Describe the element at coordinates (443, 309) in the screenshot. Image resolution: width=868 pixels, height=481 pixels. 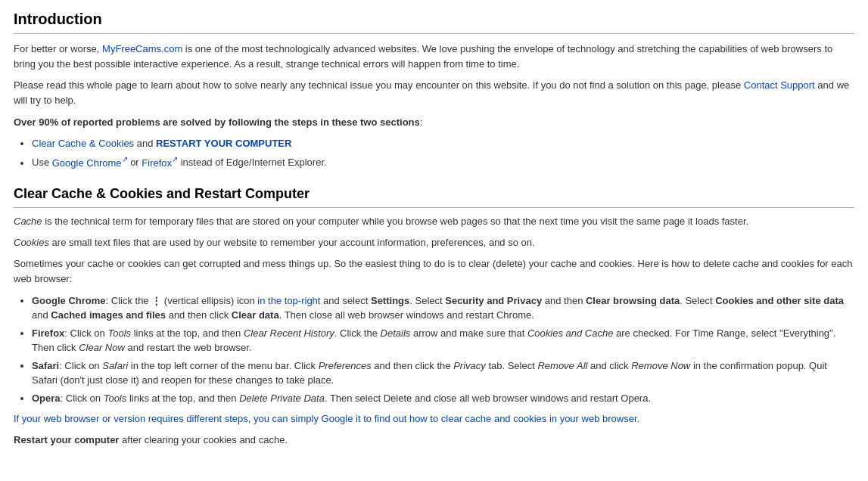
I see `chrome-item: Google Chrome: Click the ⋮ (vertical ell…` at that location.